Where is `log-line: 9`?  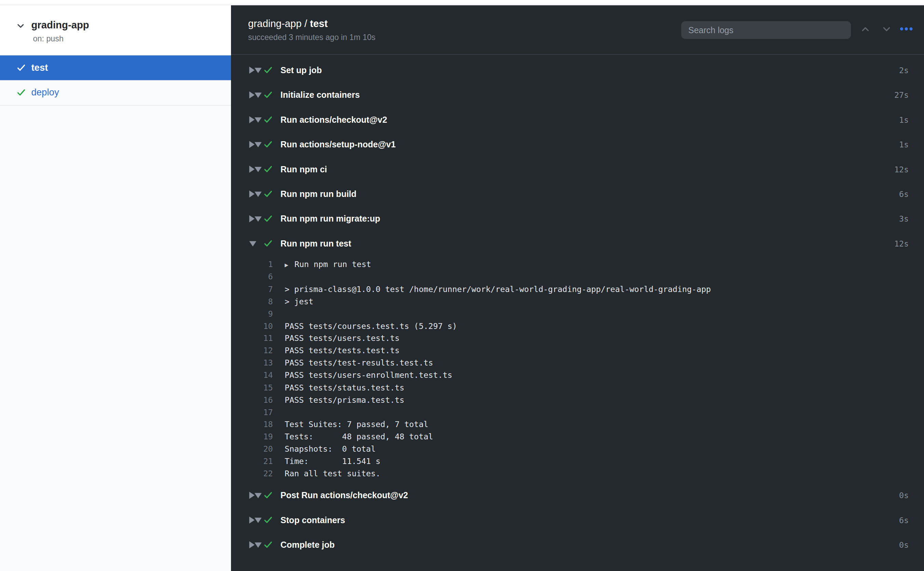 log-line: 9 is located at coordinates (578, 313).